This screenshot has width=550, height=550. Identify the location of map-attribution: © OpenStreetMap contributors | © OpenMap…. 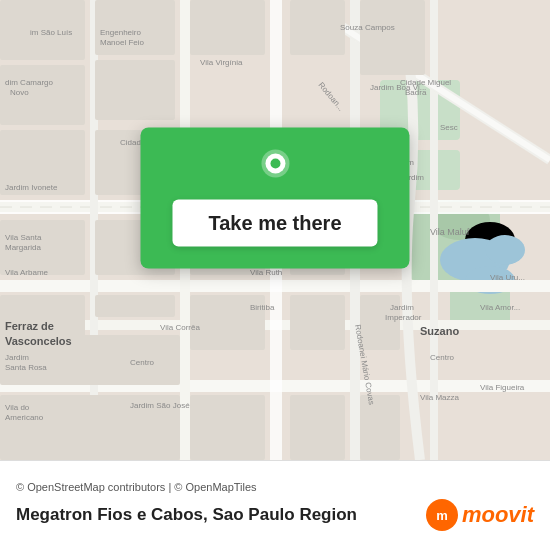
(275, 487).